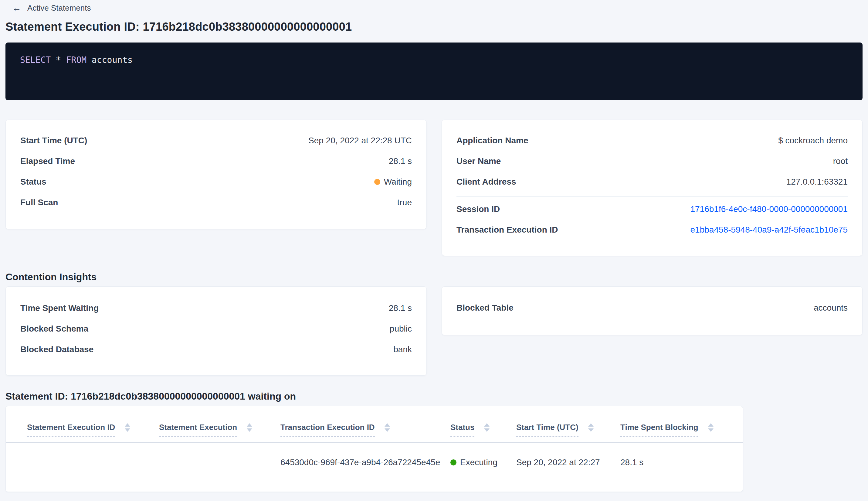 The height and width of the screenshot is (501, 868). I want to click on client-address-value: 127.0.0.1:63321, so click(817, 182).